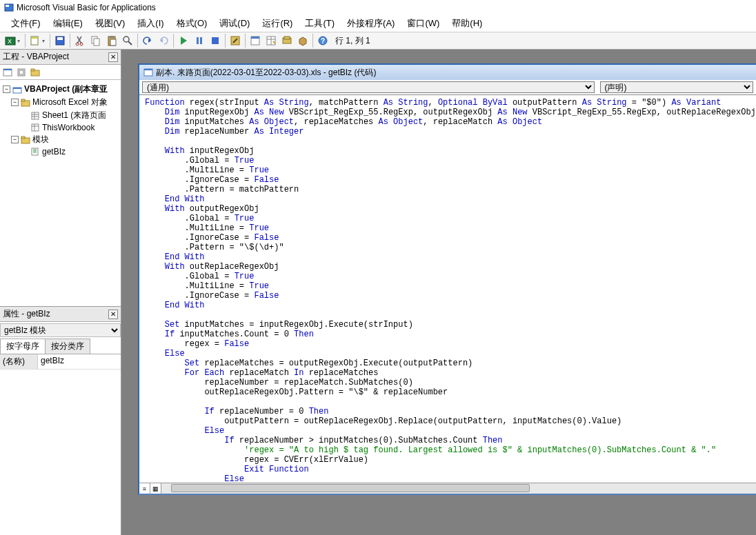  I want to click on view-code-icon, so click(8, 72).